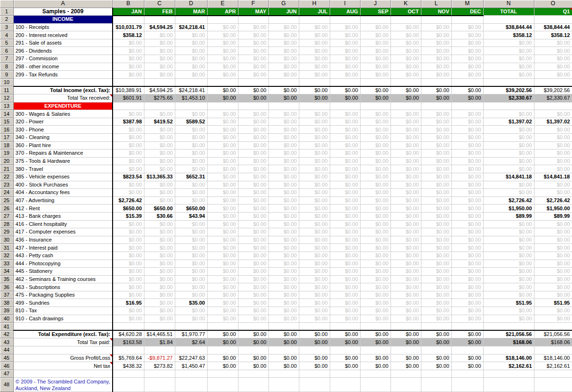 The image size is (572, 392). What do you see at coordinates (315, 51) in the screenshot?
I see `cell-H6: $0.00` at bounding box center [315, 51].